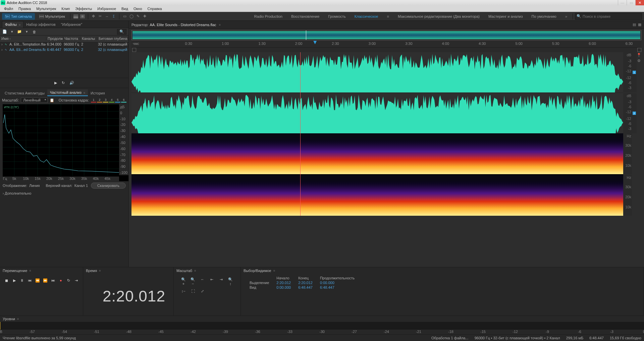 The height and width of the screenshot is (341, 644). Describe the element at coordinates (84, 9) in the screenshot. I see `menu-effects: Эффекты` at that location.